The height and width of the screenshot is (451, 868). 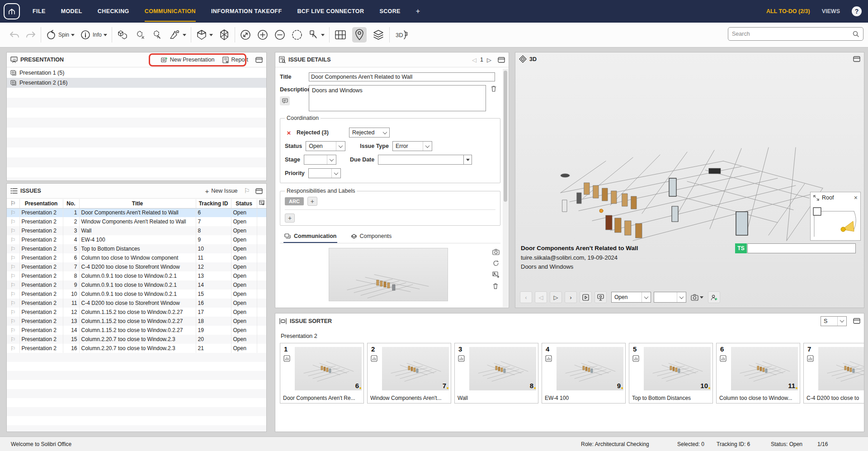 I want to click on issue-table-row: ⚐ Presentation 2 7 C-4 D200 too close to…, so click(x=137, y=267).